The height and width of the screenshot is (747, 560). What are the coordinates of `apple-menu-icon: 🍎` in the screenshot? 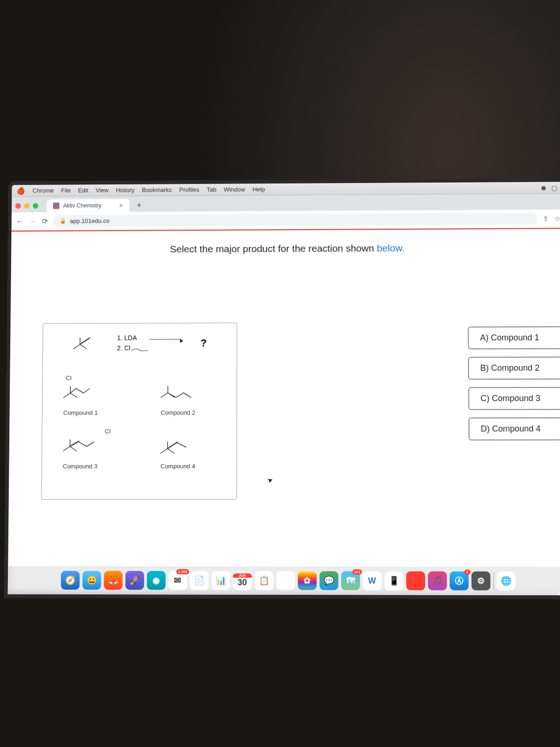 It's located at (21, 191).